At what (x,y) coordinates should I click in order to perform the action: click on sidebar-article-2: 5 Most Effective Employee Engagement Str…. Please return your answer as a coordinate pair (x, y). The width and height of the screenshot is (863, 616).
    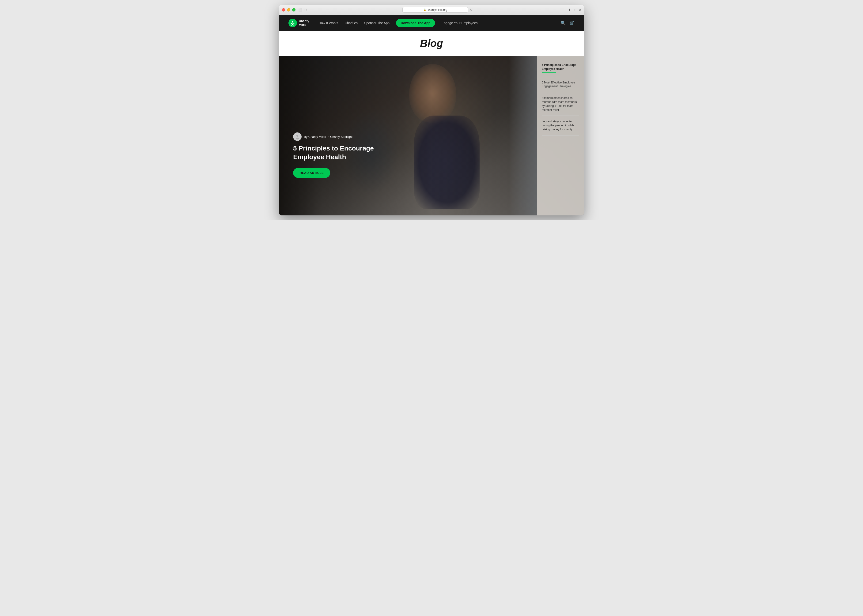
    Looking at the image, I should click on (560, 85).